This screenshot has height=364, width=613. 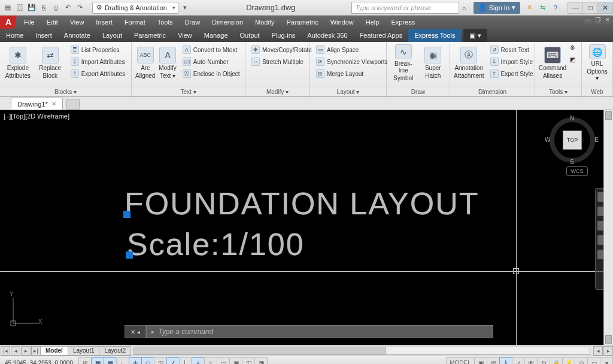 I want to click on help-icon: ?, so click(x=556, y=8).